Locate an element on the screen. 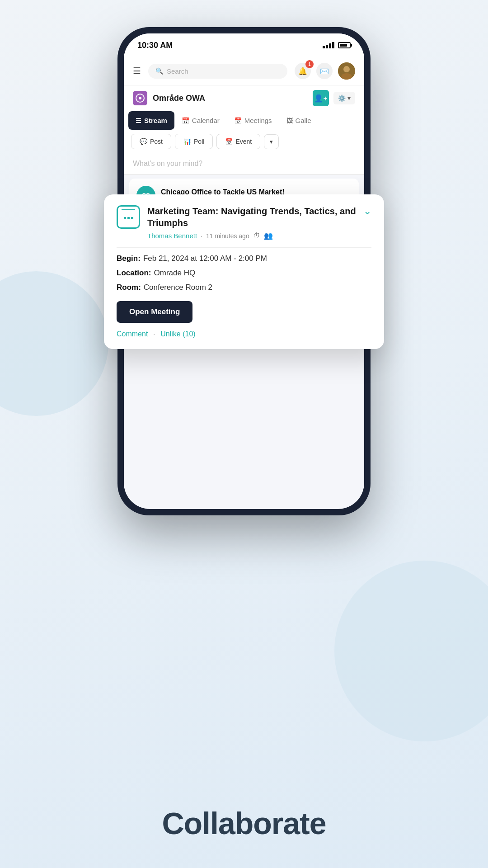 The width and height of the screenshot is (488, 868). card-begin-row: Begin: Feb 21, 2024 at 12:00 AM - 2:00 P… is located at coordinates (244, 259).